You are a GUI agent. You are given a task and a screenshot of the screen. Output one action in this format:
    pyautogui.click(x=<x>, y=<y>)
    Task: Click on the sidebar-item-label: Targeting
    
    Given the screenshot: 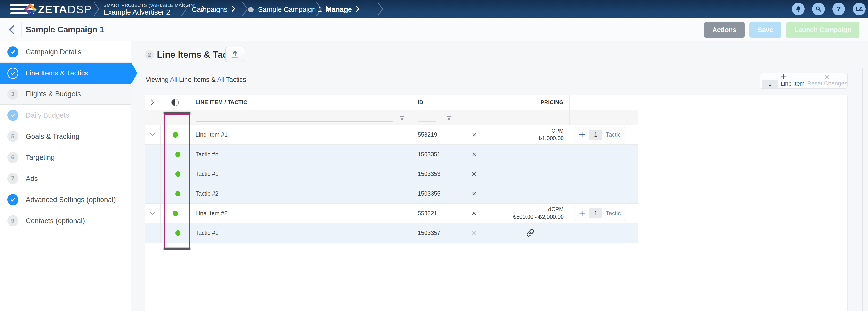 What is the action you would take?
    pyautogui.click(x=40, y=158)
    